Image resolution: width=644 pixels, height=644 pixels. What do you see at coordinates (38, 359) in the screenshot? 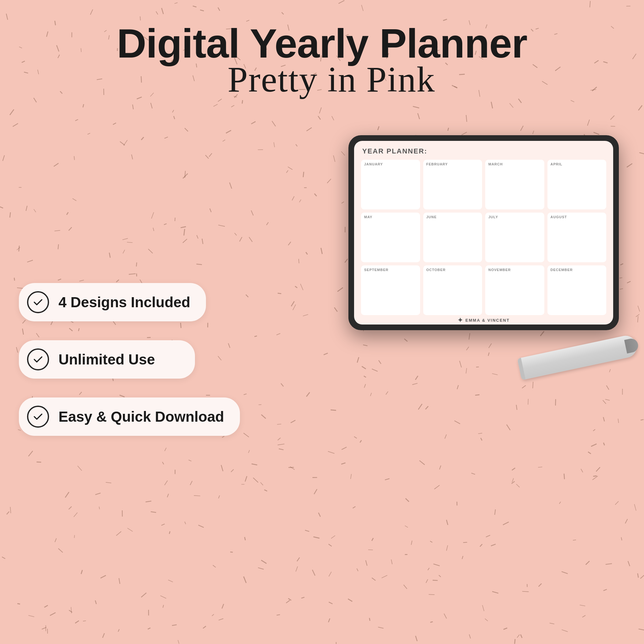
I see `check-icon-unlimited` at bounding box center [38, 359].